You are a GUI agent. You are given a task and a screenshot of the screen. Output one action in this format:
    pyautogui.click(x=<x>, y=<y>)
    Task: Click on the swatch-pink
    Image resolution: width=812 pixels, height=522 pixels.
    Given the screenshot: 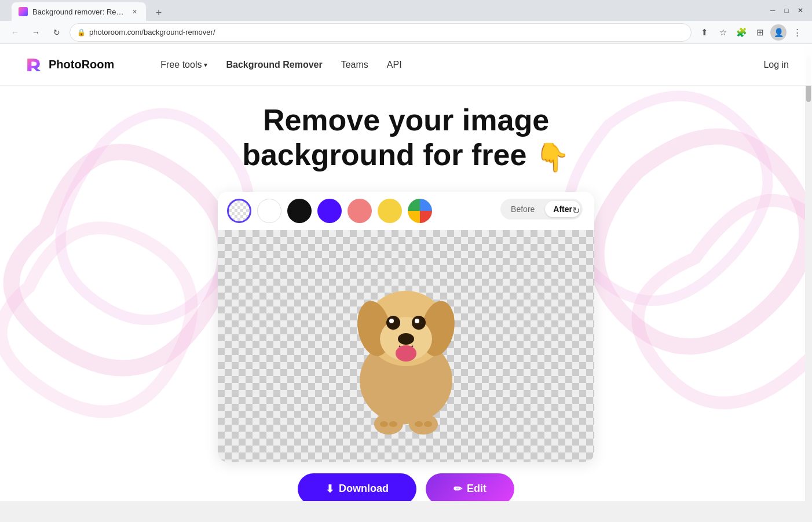 What is the action you would take?
    pyautogui.click(x=360, y=211)
    